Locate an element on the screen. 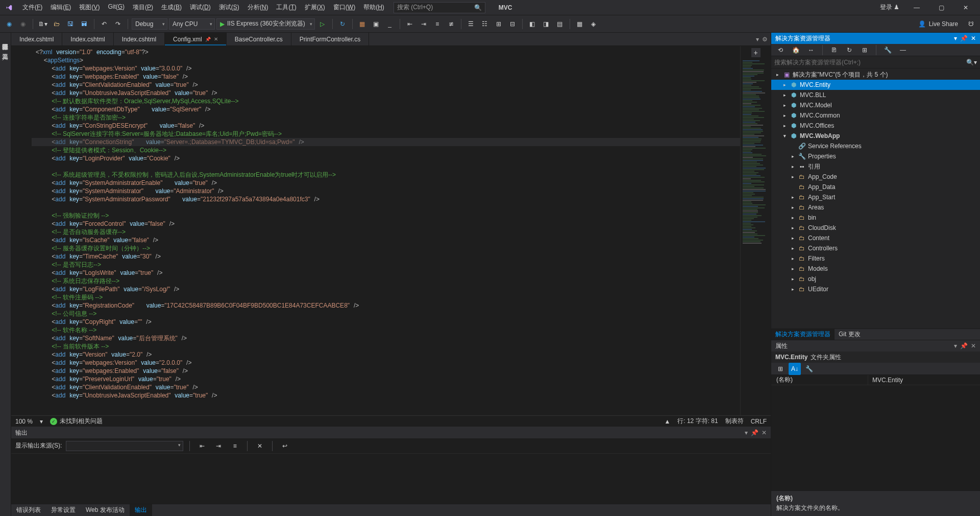 The width and height of the screenshot is (980, 516). close-button: ✕ is located at coordinates (966, 8).